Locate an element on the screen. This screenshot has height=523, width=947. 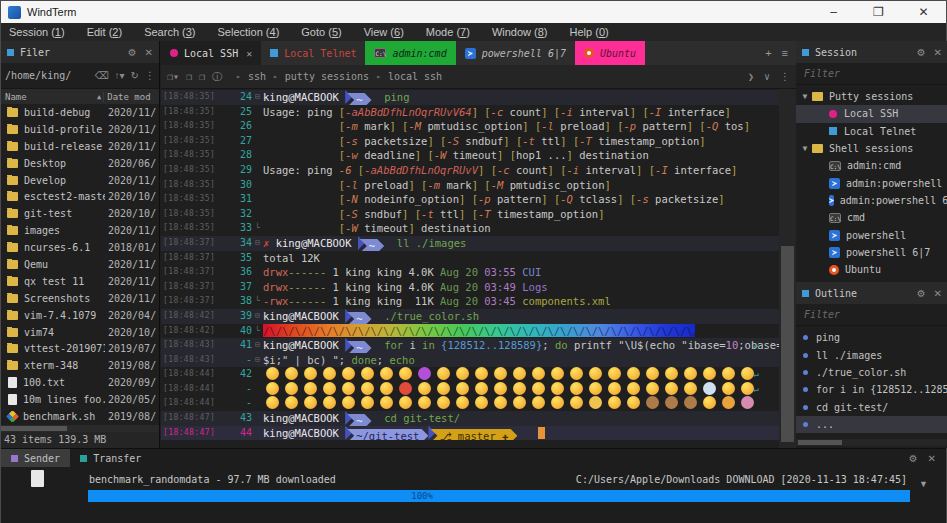
session-powershell-6-7: ≻powershell 6|7 is located at coordinates (872, 252).